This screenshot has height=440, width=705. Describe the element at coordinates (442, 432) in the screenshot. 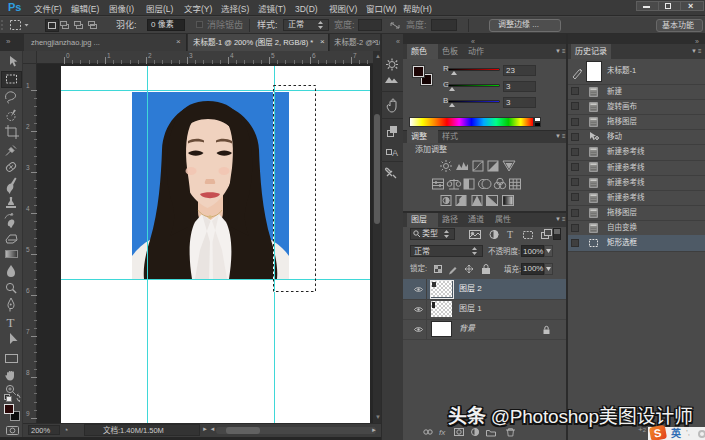

I see `svg-text: fx` at that location.